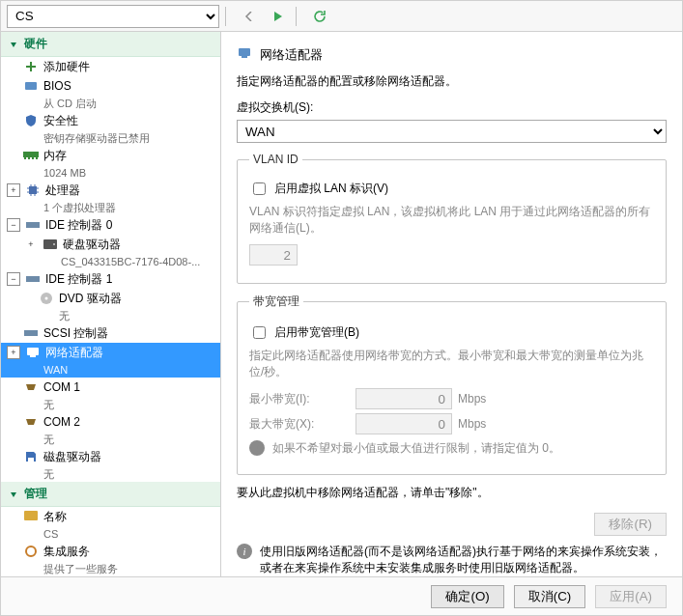 The width and height of the screenshot is (683, 616). What do you see at coordinates (110, 457) in the screenshot?
I see `sidebar-item-floppy: 磁盘驱动器` at bounding box center [110, 457].